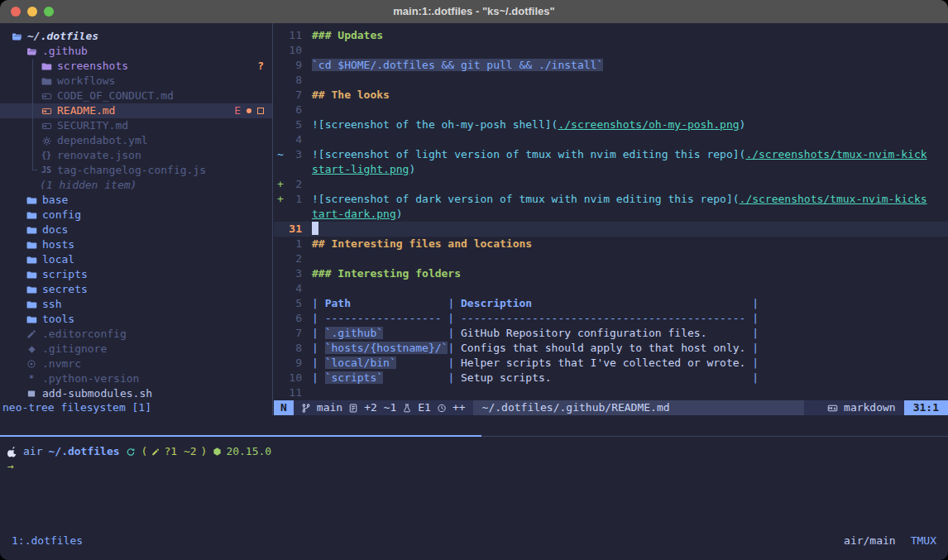 This screenshot has height=560, width=948. Describe the element at coordinates (610, 170) in the screenshot. I see `editor-line: start-light.png)` at that location.